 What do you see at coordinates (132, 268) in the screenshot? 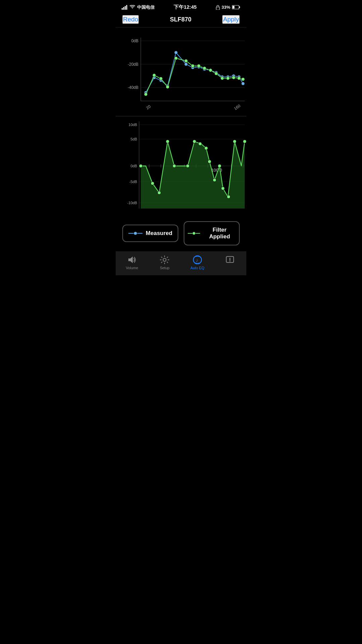
I see `volume-tab-label: Volume` at bounding box center [132, 268].